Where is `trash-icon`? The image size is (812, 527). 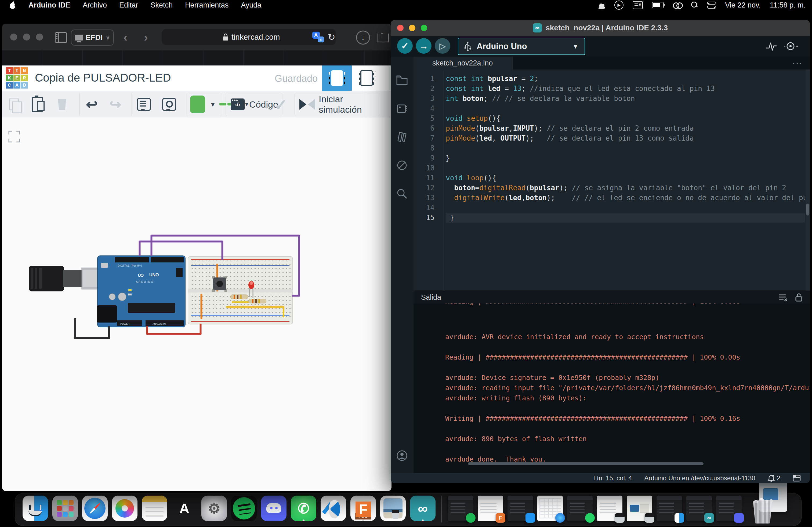
trash-icon is located at coordinates (763, 510).